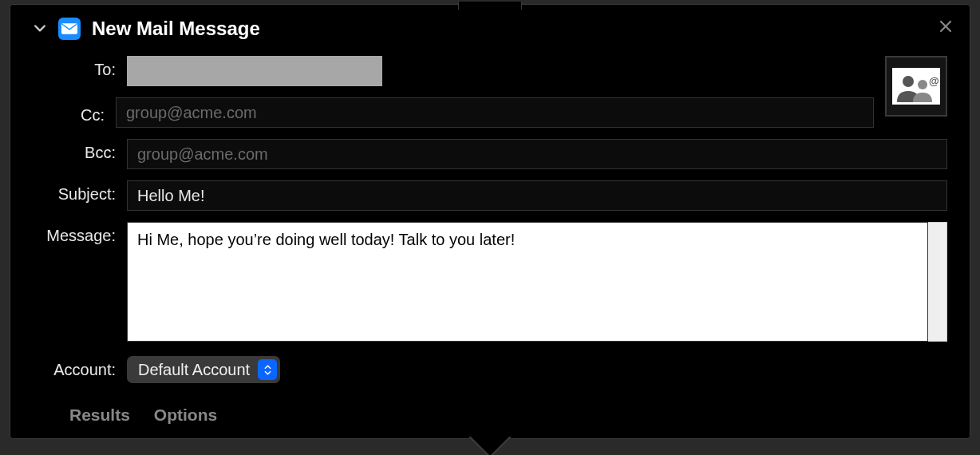 The image size is (980, 455). What do you see at coordinates (495, 113) in the screenshot?
I see `cc-input` at bounding box center [495, 113].